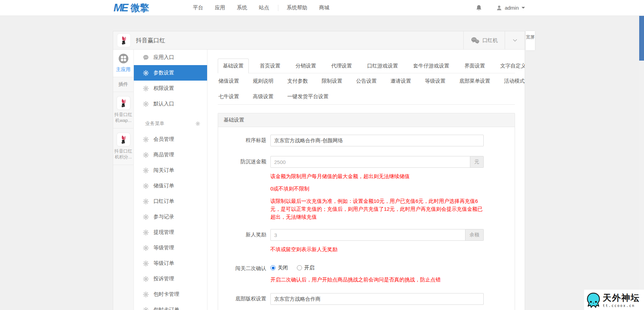  Describe the element at coordinates (171, 186) in the screenshot. I see `sidebar-item-recharge-orders: 储值订单` at that location.